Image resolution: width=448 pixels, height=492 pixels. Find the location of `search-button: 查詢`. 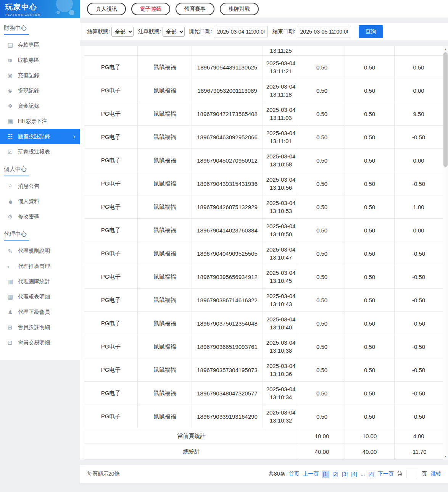

search-button: 查詢 is located at coordinates (371, 32).